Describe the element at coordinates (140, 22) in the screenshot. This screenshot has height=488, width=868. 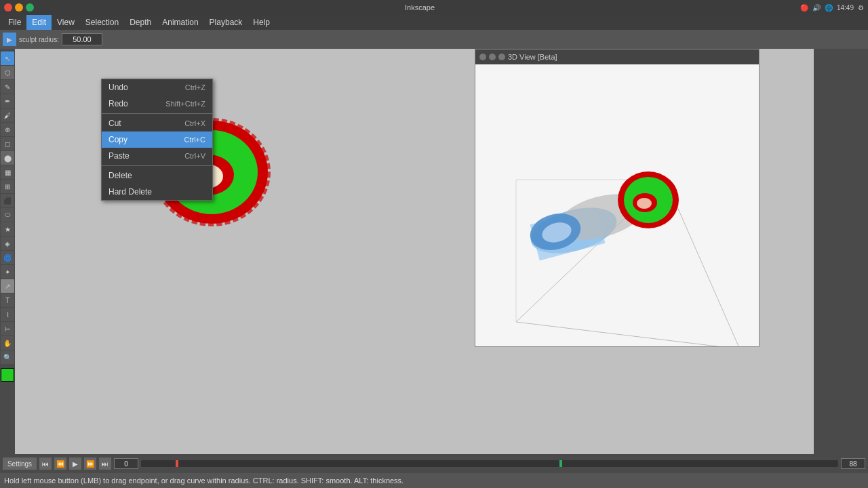
I see `menu-depth: Depth` at that location.